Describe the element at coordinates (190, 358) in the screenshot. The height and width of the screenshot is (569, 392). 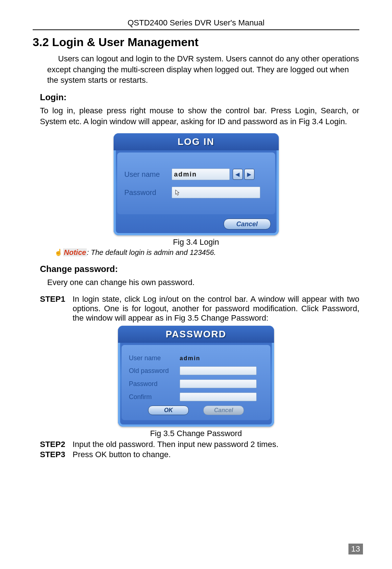
I see `pwd-username-value: admin` at that location.